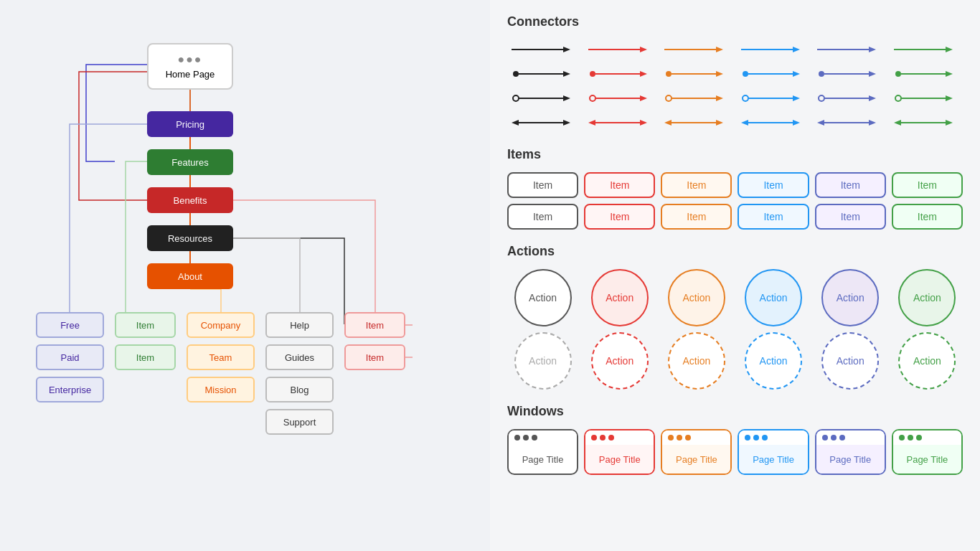 The height and width of the screenshot is (551, 980). Describe the element at coordinates (697, 74) in the screenshot. I see `connector-orange-dot` at that location.